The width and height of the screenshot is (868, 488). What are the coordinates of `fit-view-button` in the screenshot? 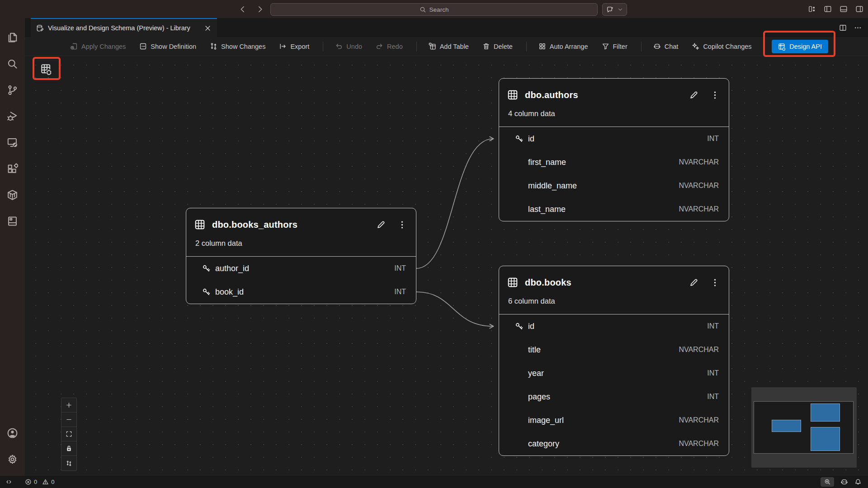 It's located at (69, 434).